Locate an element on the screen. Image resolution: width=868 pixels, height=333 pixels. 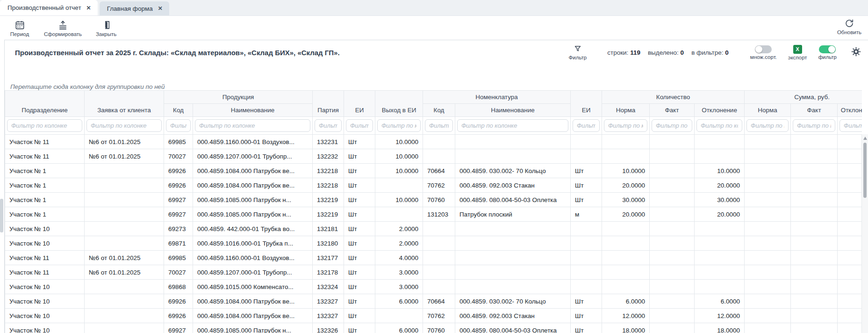
filter-input-fakt_kol is located at coordinates (672, 125).